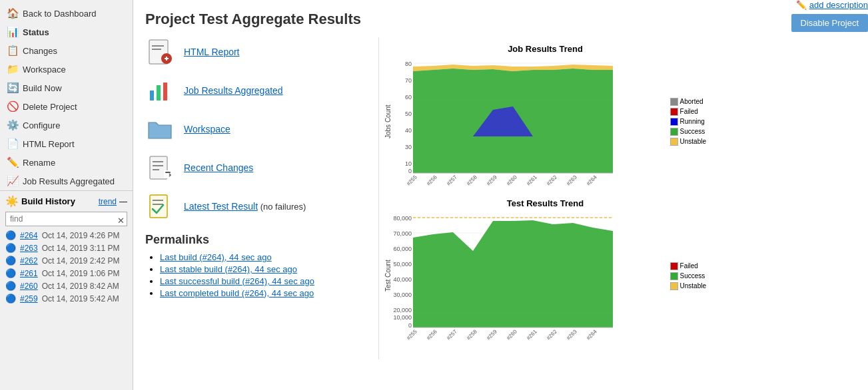  I want to click on build-history-title: Build History, so click(59, 201).